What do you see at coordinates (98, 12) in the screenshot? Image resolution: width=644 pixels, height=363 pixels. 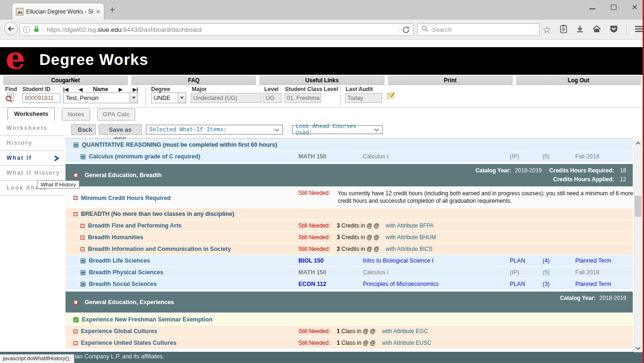 I see `tab-close-icon: ×` at bounding box center [98, 12].